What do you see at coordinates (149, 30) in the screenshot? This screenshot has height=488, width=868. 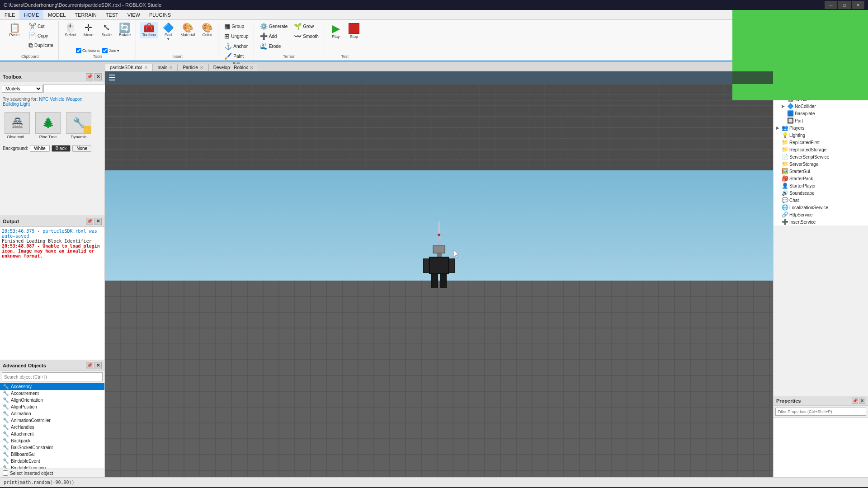 I see `toolbox-button: 🧰 Toolbox` at bounding box center [149, 30].